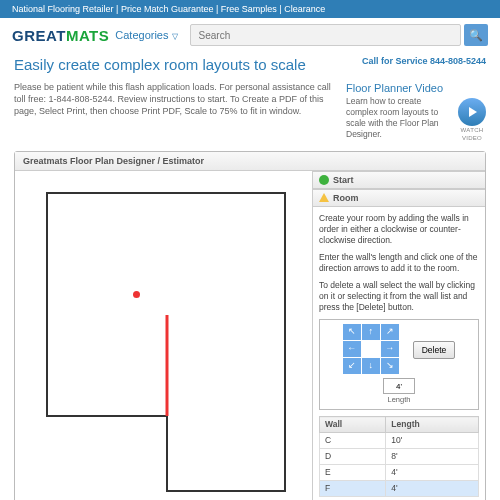 The image size is (500, 500). What do you see at coordinates (250, 35) in the screenshot?
I see `header: GREATMATS Categories ▽ 🔍` at bounding box center [250, 35].